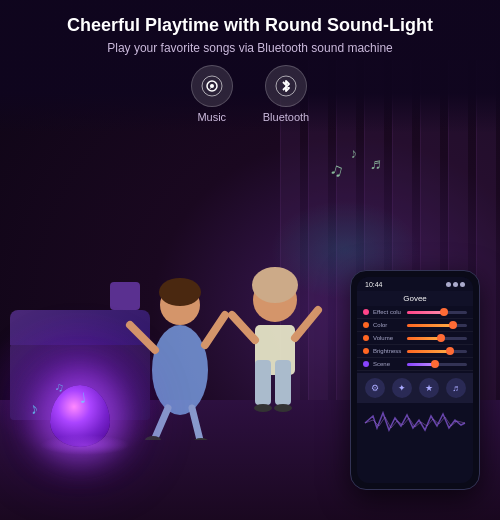 This screenshot has height=520, width=500. I want to click on bluetooth-label: Bluetooth, so click(286, 117).